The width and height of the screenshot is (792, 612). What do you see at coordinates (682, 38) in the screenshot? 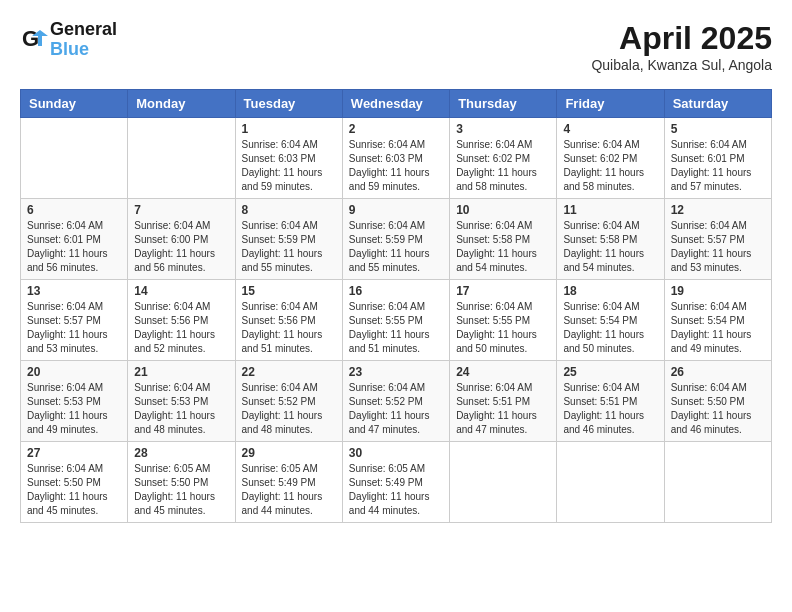
I see `month-title: April 2025` at bounding box center [682, 38].